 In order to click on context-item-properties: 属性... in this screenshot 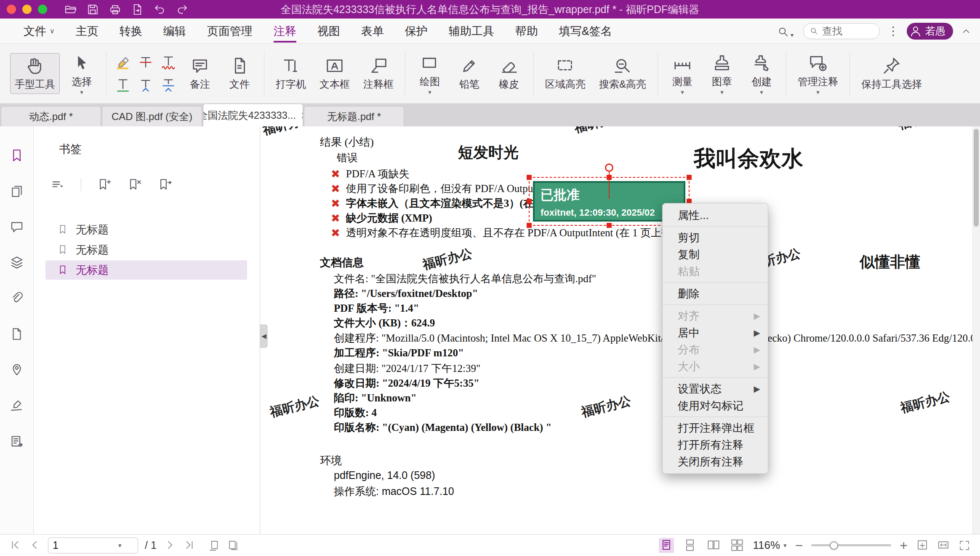, I will do `click(715, 215)`.